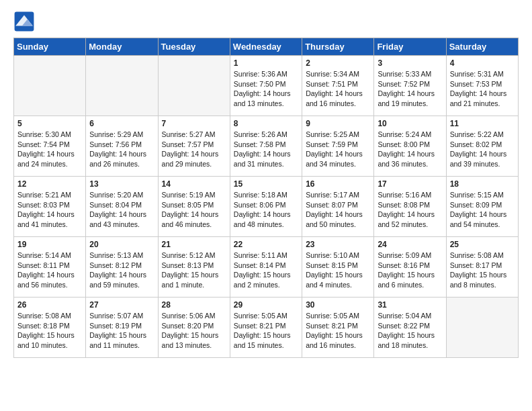 This screenshot has width=532, height=411. Describe the element at coordinates (482, 47) in the screenshot. I see `weekday-header: Saturday` at that location.